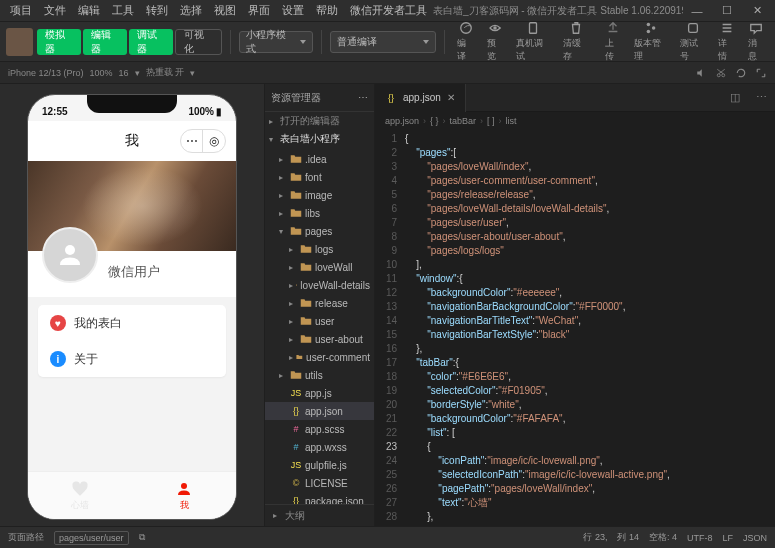 This screenshot has width=775, height=548. What do you see at coordinates (721, 73) in the screenshot?
I see `cut-icon` at bounding box center [721, 73].